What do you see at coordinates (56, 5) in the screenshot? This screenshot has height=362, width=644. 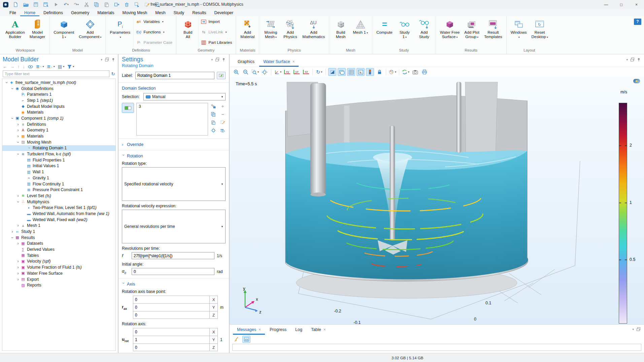 I see `run-button` at bounding box center [56, 5].